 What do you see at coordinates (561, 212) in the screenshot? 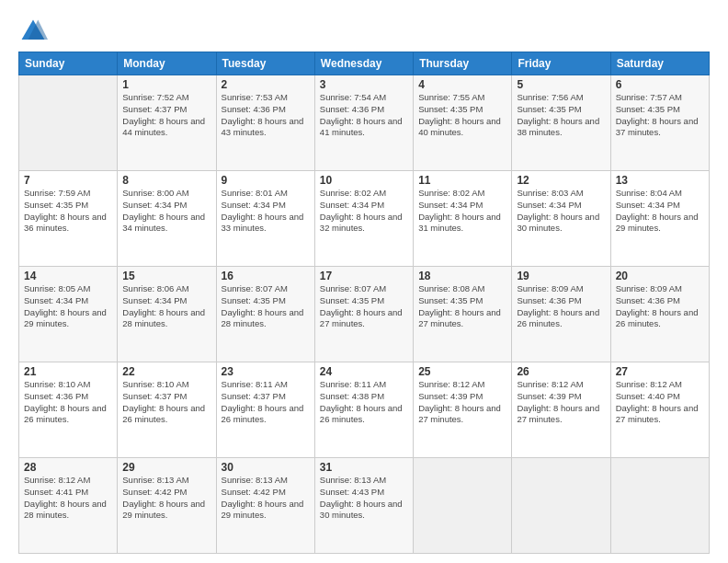
I see `day-detail: Sunrise: 8:03 AMSunset: 4:34 PMDaylight:…` at bounding box center [561, 212].